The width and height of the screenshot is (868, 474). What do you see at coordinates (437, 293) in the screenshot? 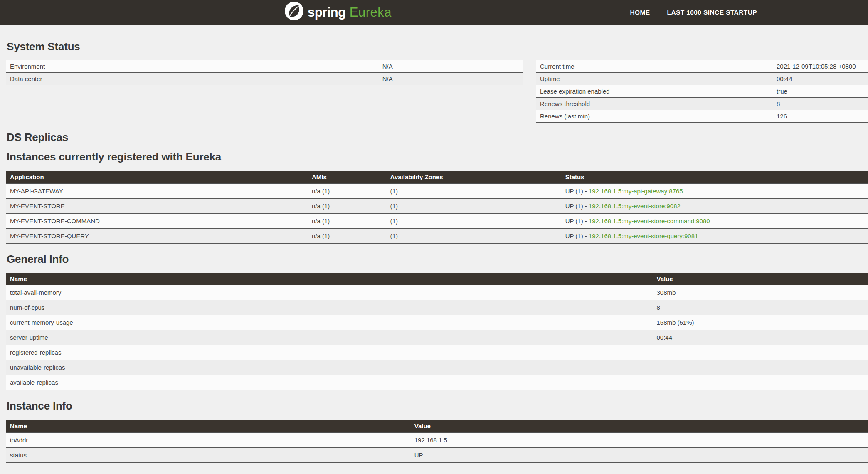
I see `table-row: total-avail-memory 308mb` at bounding box center [437, 293].